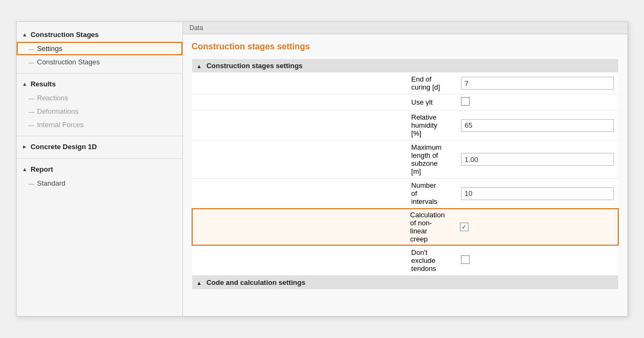 The width and height of the screenshot is (644, 338). What do you see at coordinates (100, 62) in the screenshot?
I see `tree-item-construction-stages-child: Construction Stages` at bounding box center [100, 62].